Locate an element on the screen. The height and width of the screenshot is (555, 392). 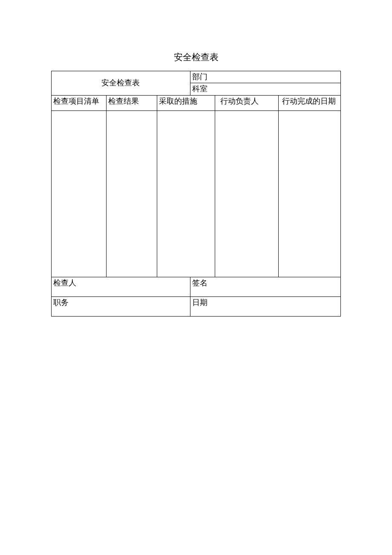
col-header-owner: 行动负责人 is located at coordinates (246, 103).